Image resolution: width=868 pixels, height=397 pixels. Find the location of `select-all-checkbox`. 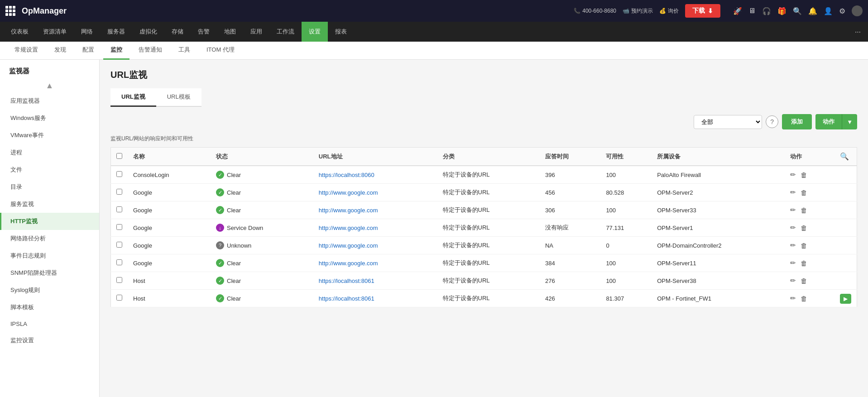

select-all-checkbox is located at coordinates (120, 156).